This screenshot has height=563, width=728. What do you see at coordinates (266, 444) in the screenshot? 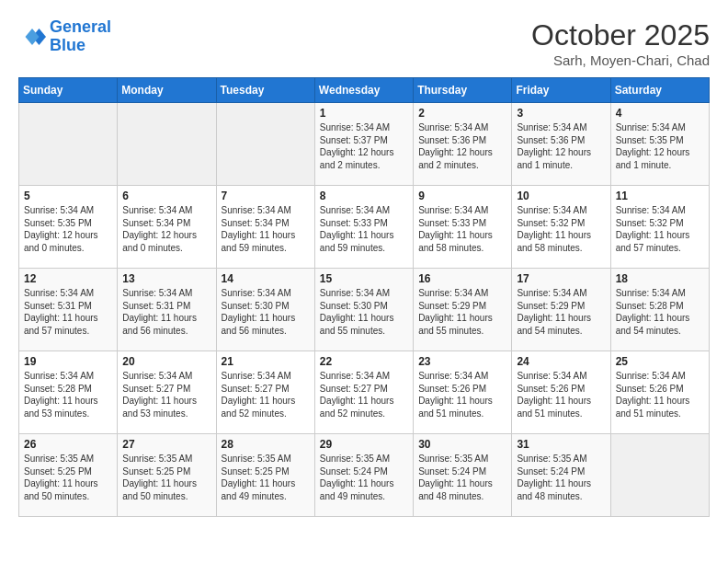
I see `day-number: 28` at bounding box center [266, 444].